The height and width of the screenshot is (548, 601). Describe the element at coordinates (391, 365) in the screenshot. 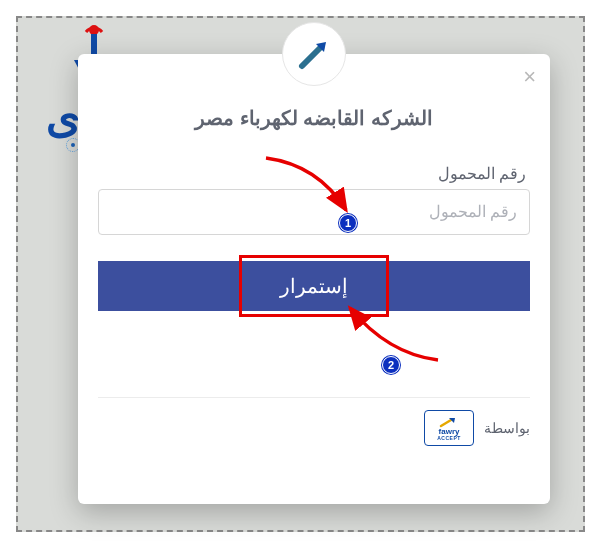

I see `tutorial-step-badge-2: 2` at that location.